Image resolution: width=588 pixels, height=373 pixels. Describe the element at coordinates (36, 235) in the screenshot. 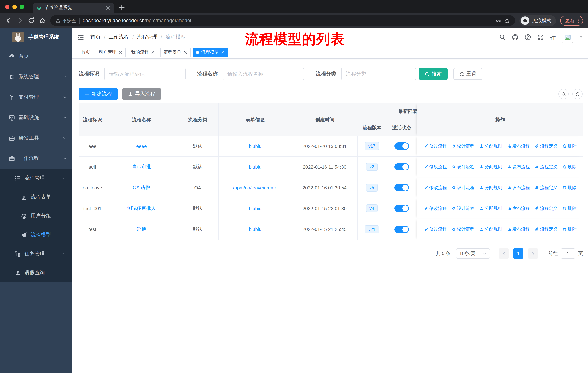

I see `sidebar-item-流程模型: 流程模型` at that location.